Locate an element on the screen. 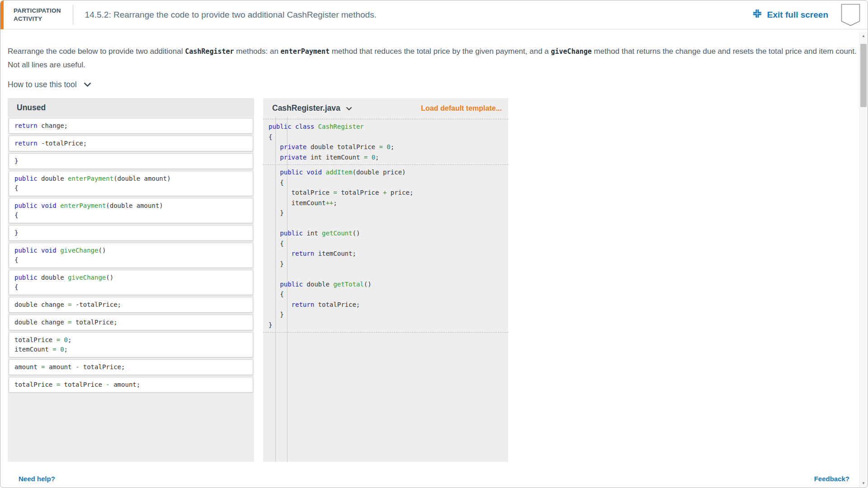  activity-title: 14.5.2: Rearrange the code to provide tw… is located at coordinates (231, 15).